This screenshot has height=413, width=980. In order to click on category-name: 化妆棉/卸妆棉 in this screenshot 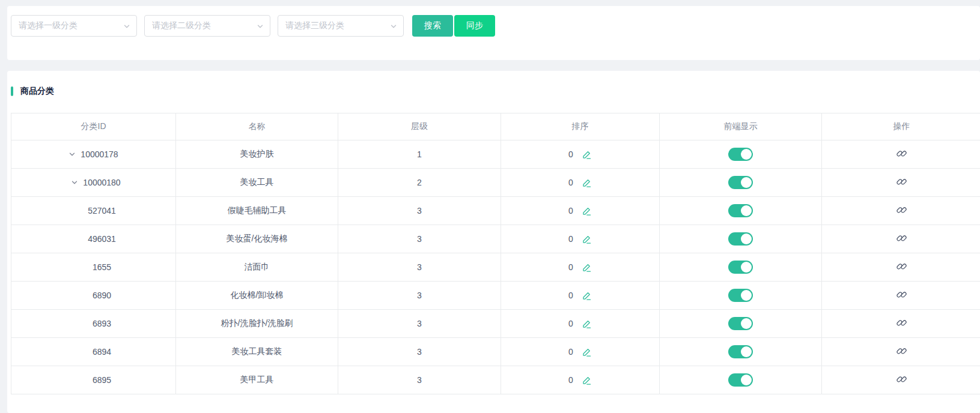, I will do `click(257, 295)`.